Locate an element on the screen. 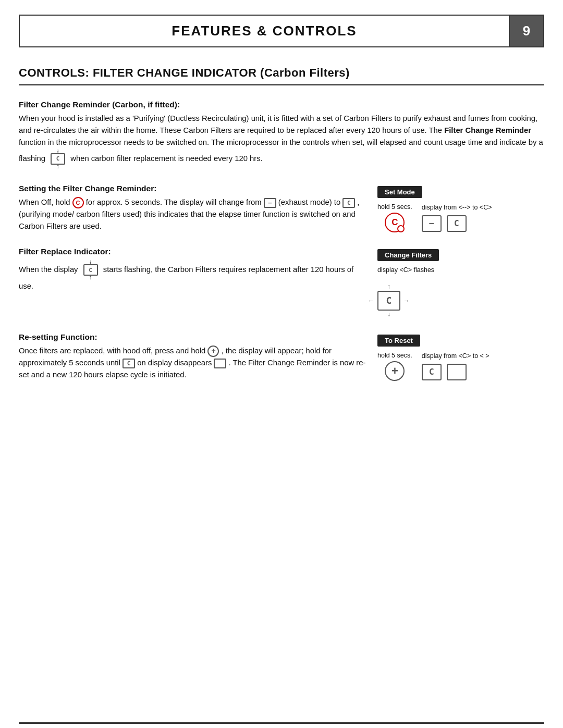 This screenshot has width=563, height=728. fcr-inline-cf-icon: ↑ C ↓ is located at coordinates (58, 159).